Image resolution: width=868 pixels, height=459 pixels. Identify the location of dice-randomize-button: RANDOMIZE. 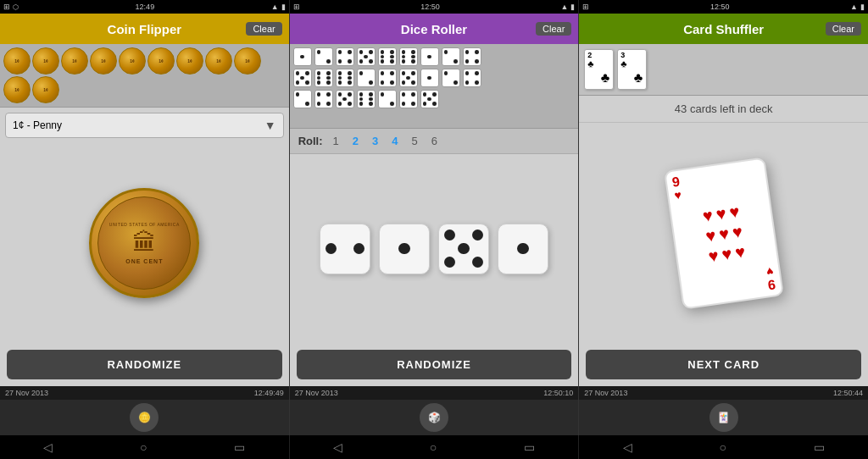
(434, 364).